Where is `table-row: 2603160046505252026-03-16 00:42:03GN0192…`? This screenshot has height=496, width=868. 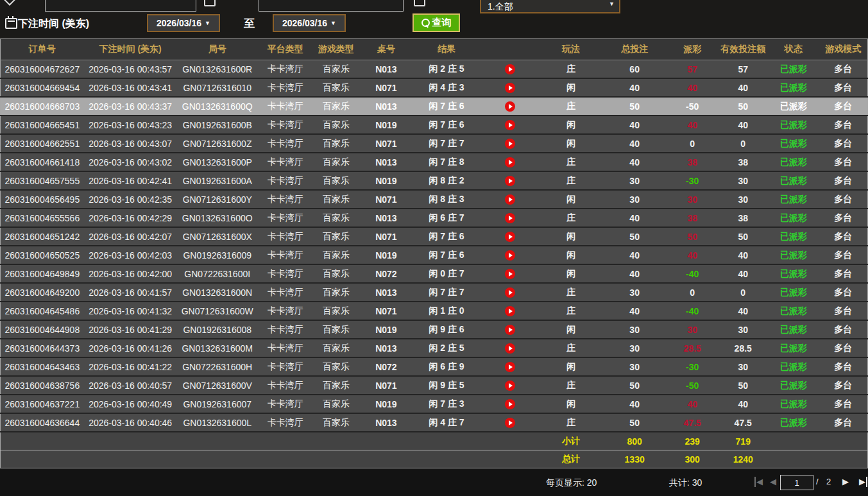
table-row: 2603160046505252026-03-16 00:42:03GN0192… is located at coordinates (434, 255).